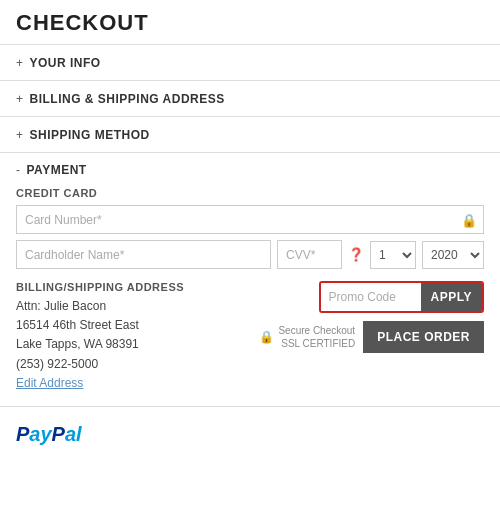  Describe the element at coordinates (20, 99) in the screenshot. I see `billing-shipping-toggle: +` at that location.